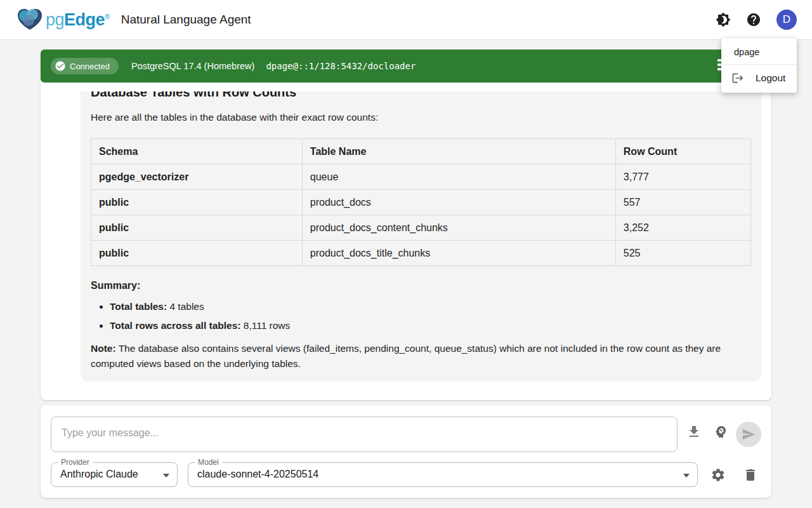  I want to click on psychology-icon, so click(721, 432).